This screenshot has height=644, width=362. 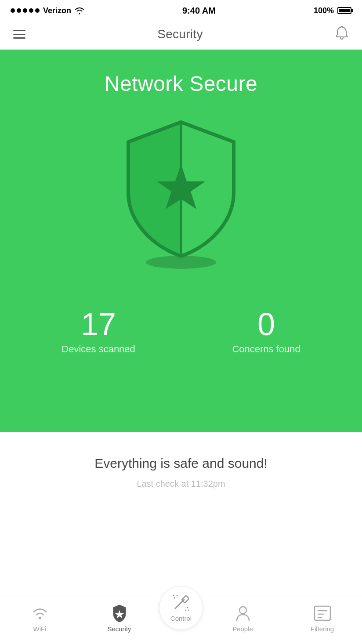 What do you see at coordinates (181, 188) in the screenshot?
I see `security-shield-icon` at bounding box center [181, 188].